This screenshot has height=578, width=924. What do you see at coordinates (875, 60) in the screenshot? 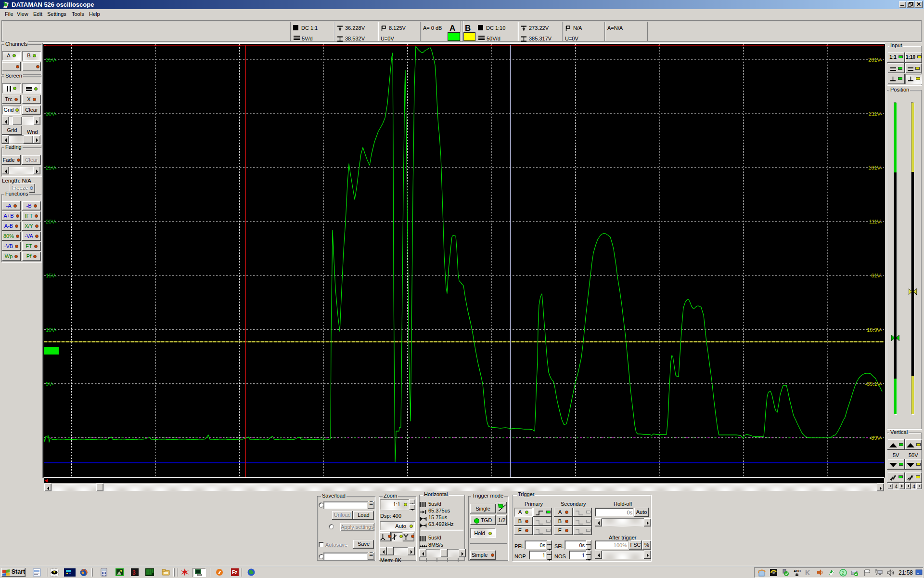
I see `svg-text: 261V-` at bounding box center [875, 60].